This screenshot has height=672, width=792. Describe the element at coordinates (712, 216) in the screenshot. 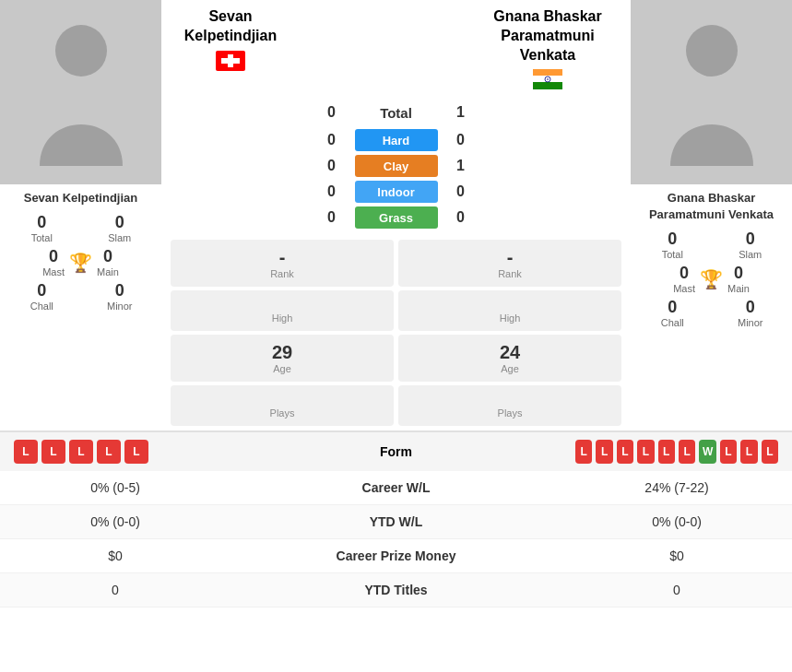

I see `right-player-section: Gnana Bhaskar Paramatmuni Venkata 0 Tota…` at that location.